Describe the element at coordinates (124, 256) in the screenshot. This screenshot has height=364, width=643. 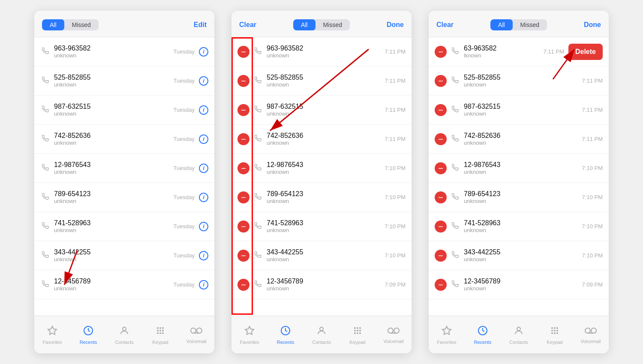
I see `call-item: 343-442255unknownTuesdayi` at that location.